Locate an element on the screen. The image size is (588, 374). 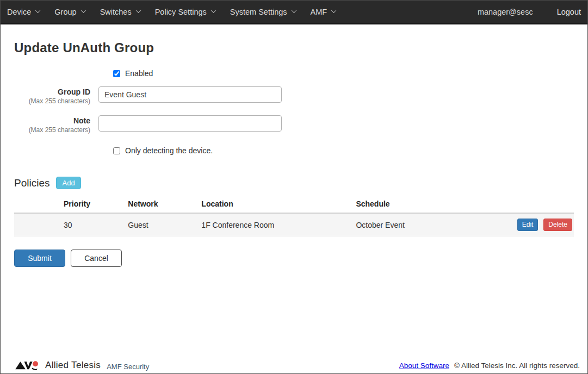
note-field-row: Note (Max 255 characters) is located at coordinates (294, 125).